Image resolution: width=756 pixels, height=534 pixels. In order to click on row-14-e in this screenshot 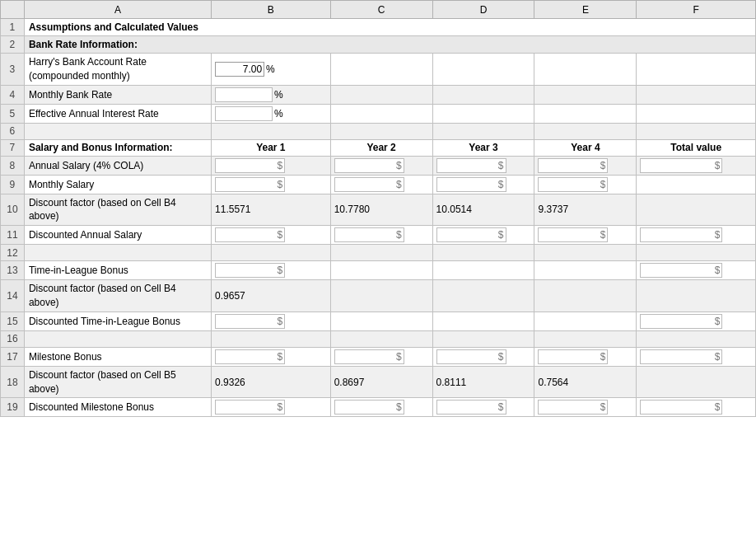, I will do `click(586, 297)`.